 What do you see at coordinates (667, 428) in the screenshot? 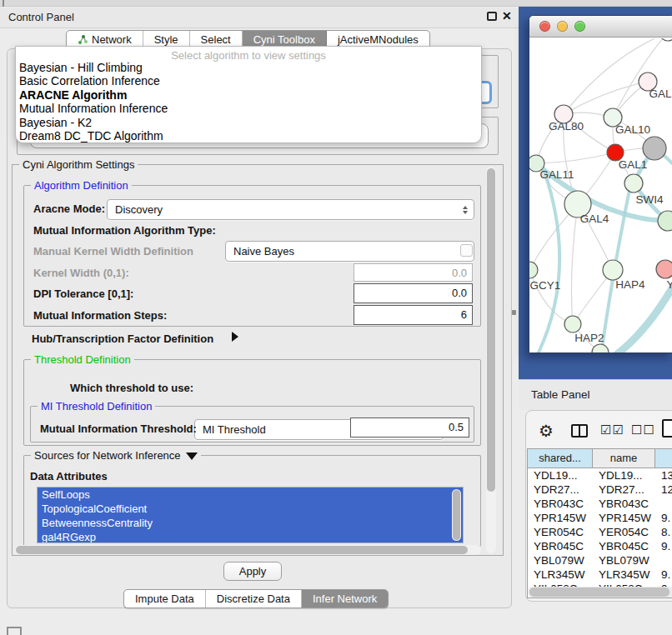
I see `document-icon` at bounding box center [667, 428].